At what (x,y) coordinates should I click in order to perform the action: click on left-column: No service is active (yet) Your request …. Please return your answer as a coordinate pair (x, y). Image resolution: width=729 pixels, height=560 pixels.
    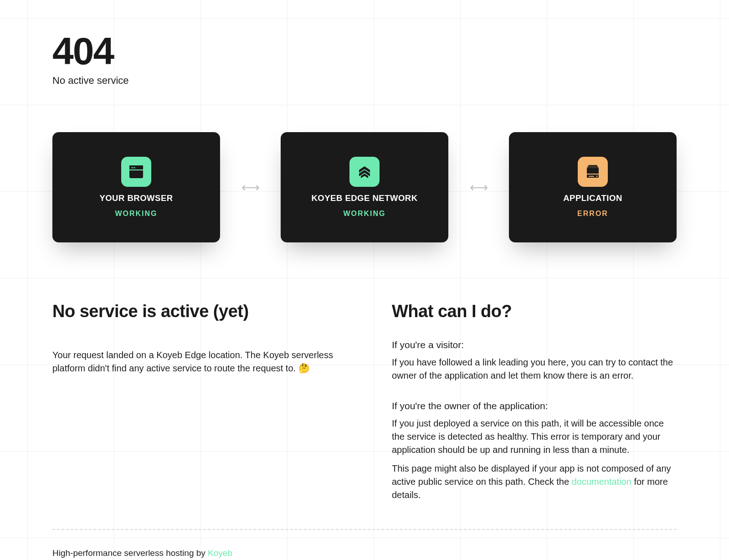
    Looking at the image, I should click on (195, 402).